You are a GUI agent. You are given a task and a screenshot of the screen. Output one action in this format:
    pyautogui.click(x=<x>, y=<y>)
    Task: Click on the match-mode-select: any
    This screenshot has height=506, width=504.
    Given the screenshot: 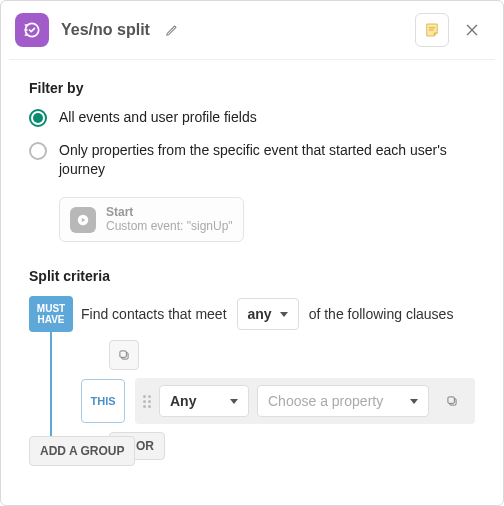 What is the action you would take?
    pyautogui.click(x=268, y=314)
    